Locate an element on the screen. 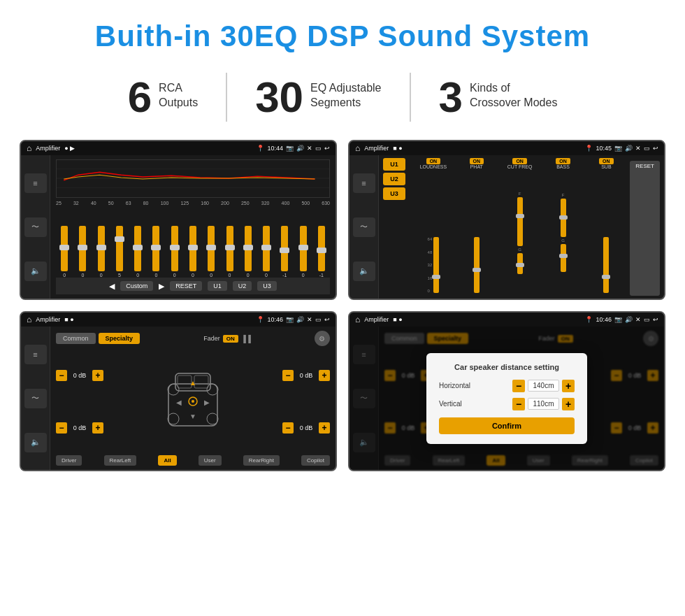 Image resolution: width=685 pixels, height=616 pixels. eq-fader-9: 0 is located at coordinates (230, 252).